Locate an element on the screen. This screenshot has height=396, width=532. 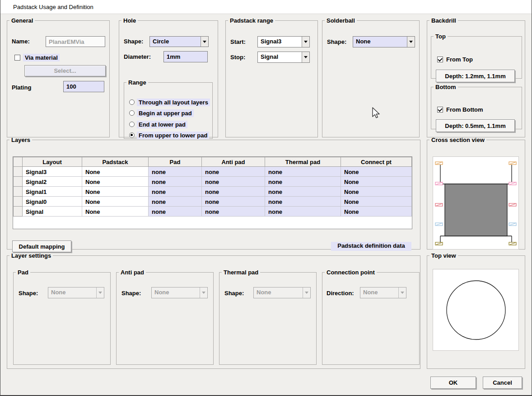
pad-shape-dropdown: None is located at coordinates (76, 293).